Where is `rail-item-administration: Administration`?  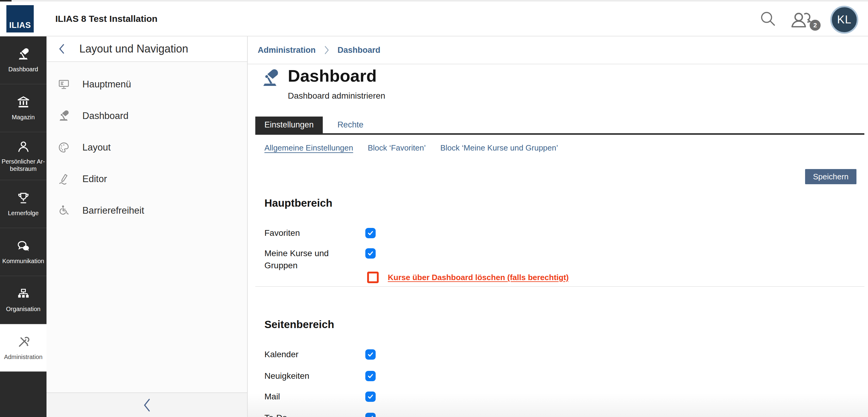
rail-item-administration: Administration is located at coordinates (23, 348).